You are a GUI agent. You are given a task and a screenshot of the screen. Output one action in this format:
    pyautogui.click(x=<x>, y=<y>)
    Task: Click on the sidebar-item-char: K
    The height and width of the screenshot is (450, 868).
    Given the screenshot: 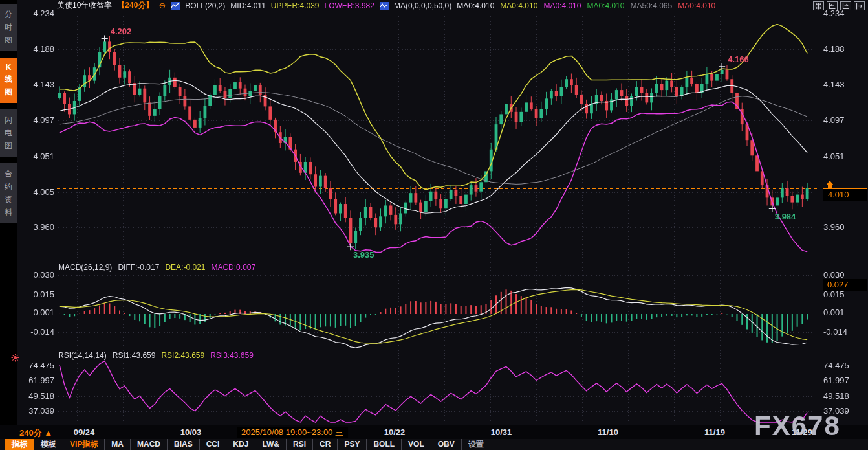 What is the action you would take?
    pyautogui.click(x=9, y=67)
    